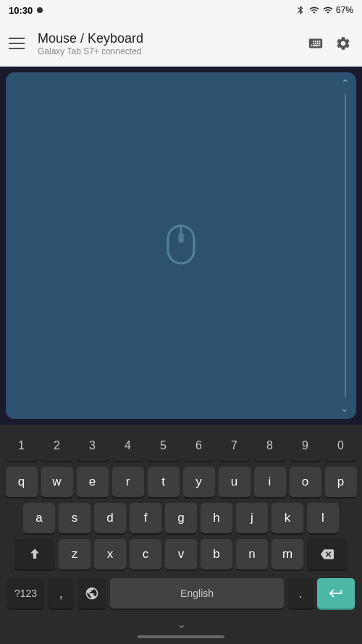 The width and height of the screenshot is (362, 644). Describe the element at coordinates (345, 246) in the screenshot. I see `scroll-line` at that location.